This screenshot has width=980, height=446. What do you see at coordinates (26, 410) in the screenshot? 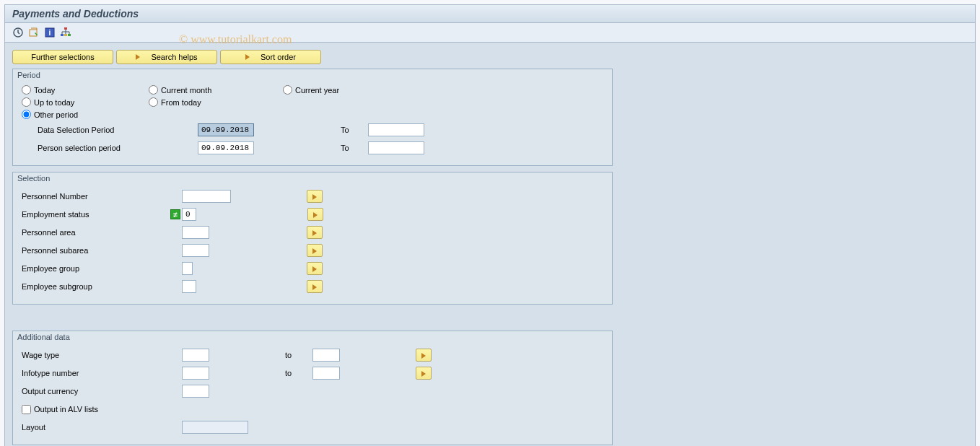
I see `output-alv-checkbox` at bounding box center [26, 410].